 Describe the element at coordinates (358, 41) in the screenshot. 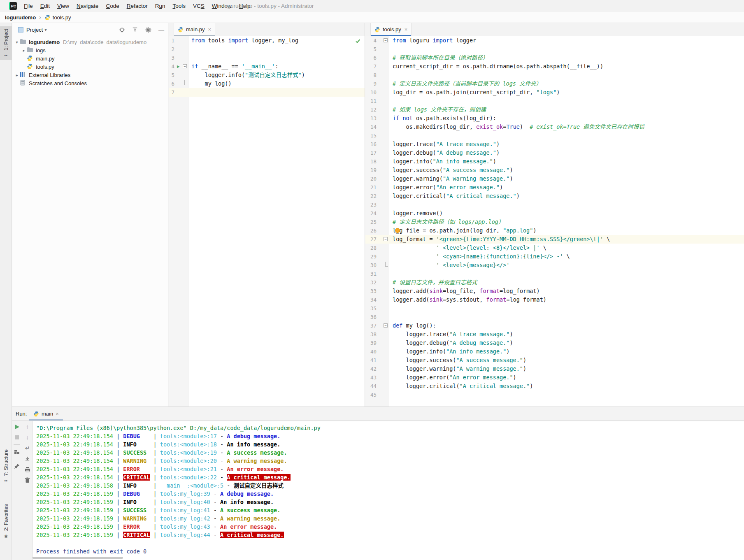

I see `inspections-ok-icon` at that location.